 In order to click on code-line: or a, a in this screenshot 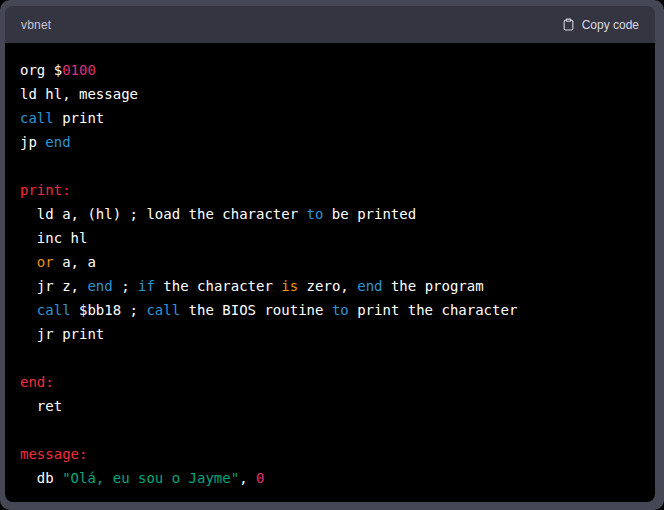, I will do `click(330, 262)`.